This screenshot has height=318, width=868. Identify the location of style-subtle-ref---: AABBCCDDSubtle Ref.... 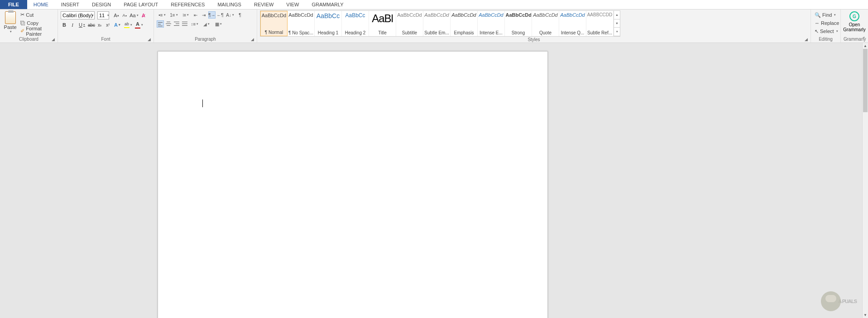
(600, 24).